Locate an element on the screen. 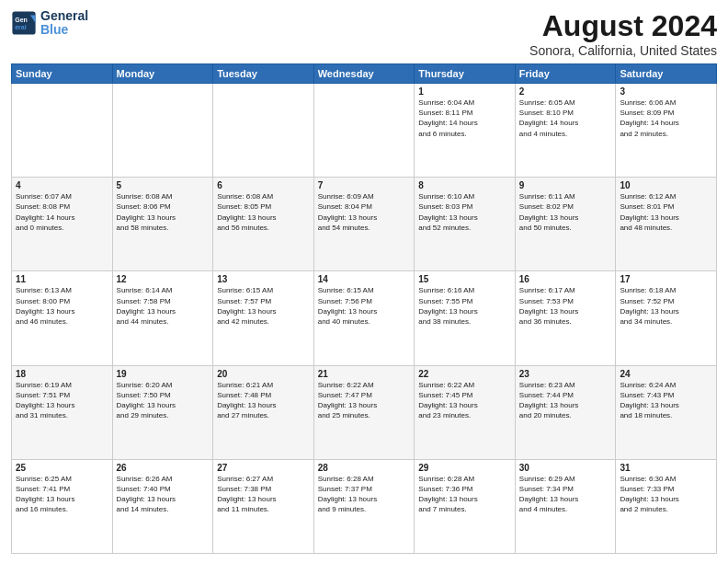 Image resolution: width=728 pixels, height=563 pixels. day-cell: 16Sunrise: 6:17 AM Sunset: 7:53 PM Dayli… is located at coordinates (565, 318).